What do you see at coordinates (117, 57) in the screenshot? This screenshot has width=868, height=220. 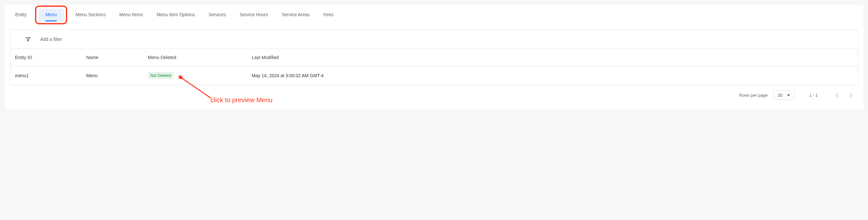 I see `col-header-name: Name` at bounding box center [117, 57].